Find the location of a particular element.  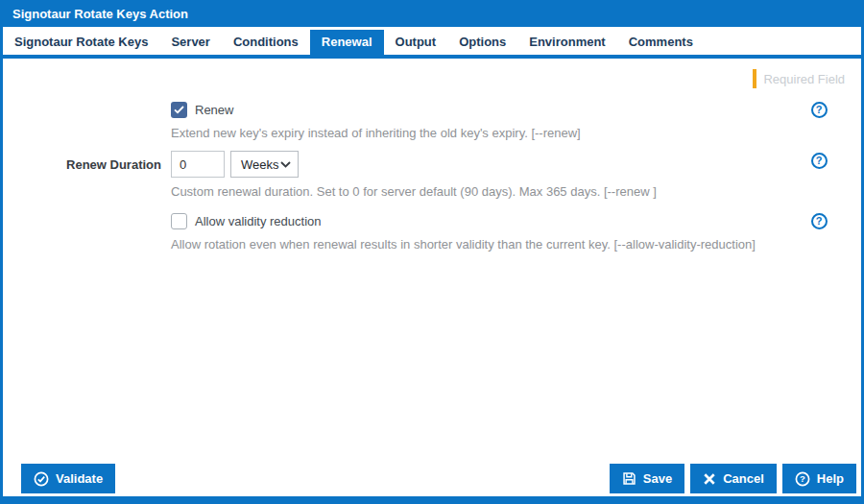

save-floppy-icon is located at coordinates (630, 478).